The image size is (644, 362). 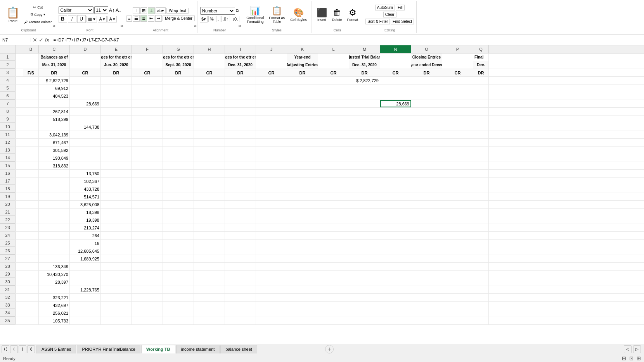 I want to click on cell-O14, so click(x=427, y=158).